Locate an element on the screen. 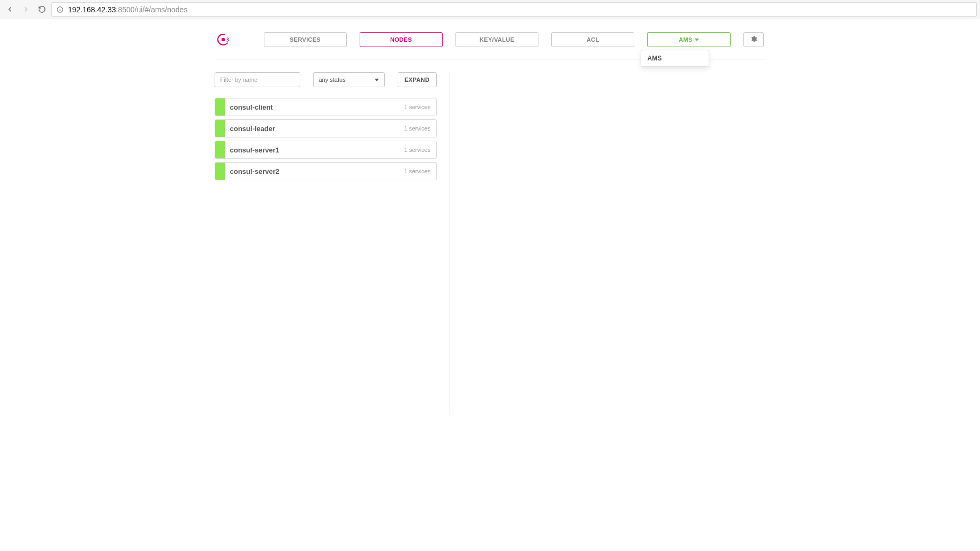 The image size is (980, 551). node-row: consul-client 1 services is located at coordinates (325, 107).